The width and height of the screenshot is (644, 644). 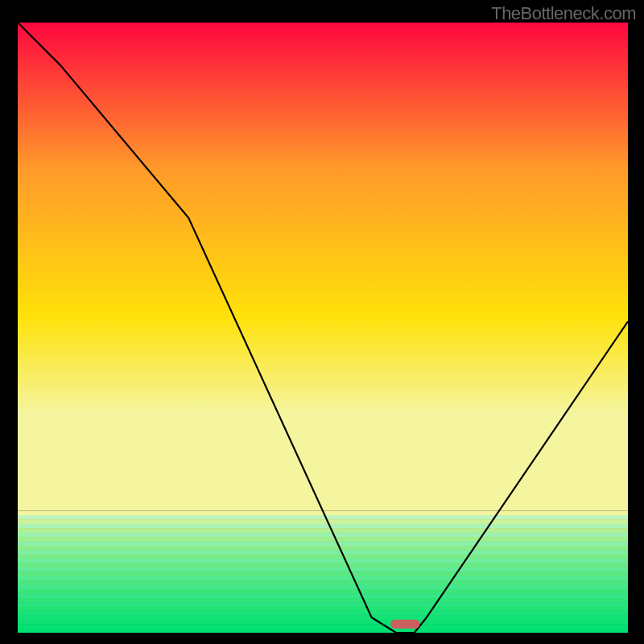 What do you see at coordinates (564, 14) in the screenshot?
I see `attribution-label: TheBottleneck.com` at bounding box center [564, 14].